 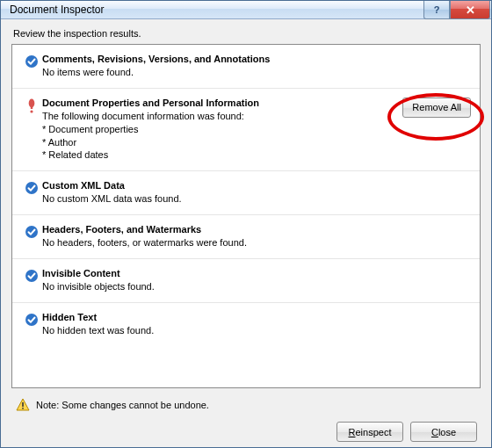 I want to click on section-bullet: * Related dates, so click(x=213, y=155).